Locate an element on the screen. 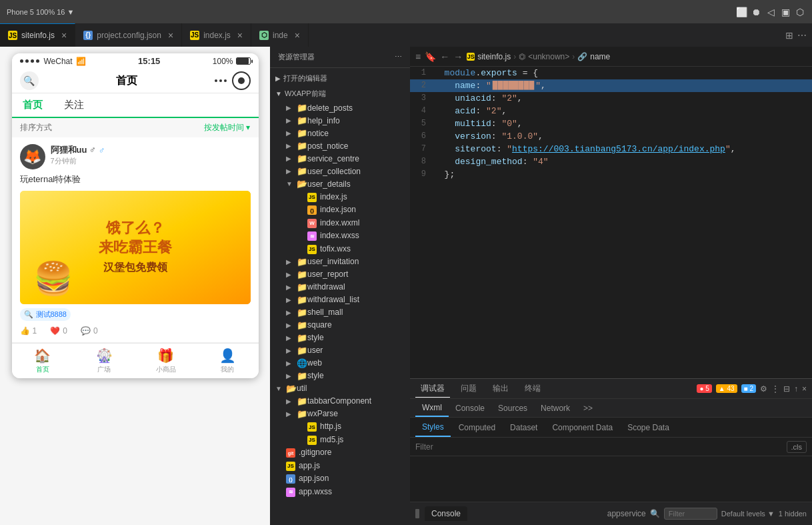 This screenshot has width=812, height=525. drag-handle is located at coordinates (417, 514).